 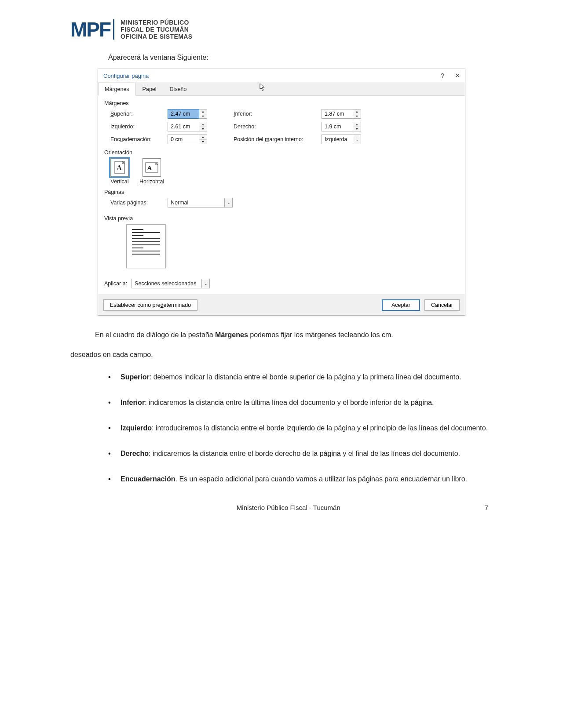 I want to click on derecho-label: Derecho:, so click(x=278, y=127).